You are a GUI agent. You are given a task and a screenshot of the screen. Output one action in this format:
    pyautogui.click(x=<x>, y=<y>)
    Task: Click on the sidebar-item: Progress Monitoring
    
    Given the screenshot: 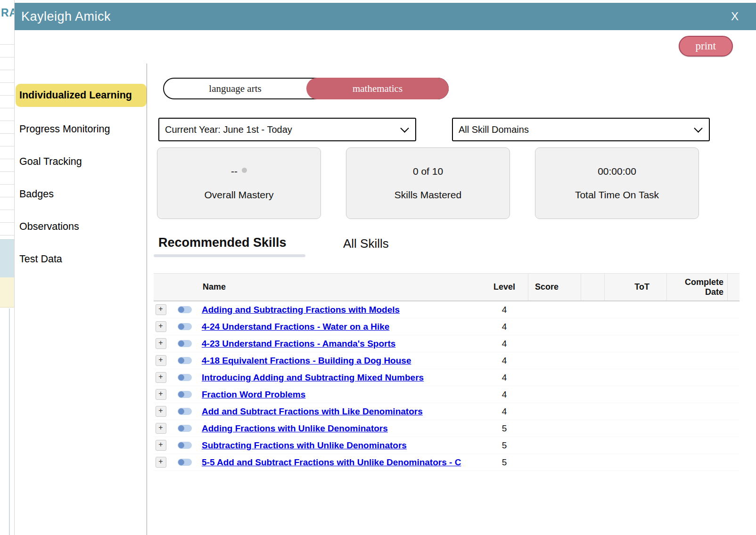 What is the action you would take?
    pyautogui.click(x=81, y=129)
    